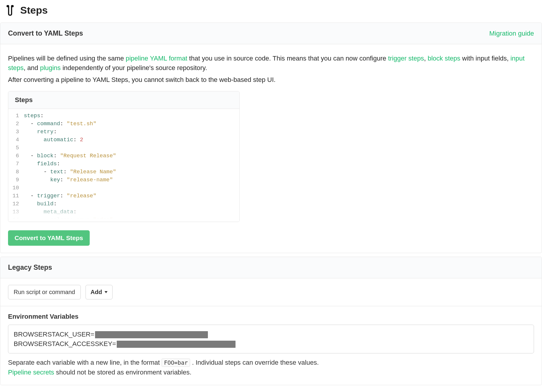  Describe the element at coordinates (156, 58) in the screenshot. I see `pipeline-yaml-link: pipeline YAML format` at that location.